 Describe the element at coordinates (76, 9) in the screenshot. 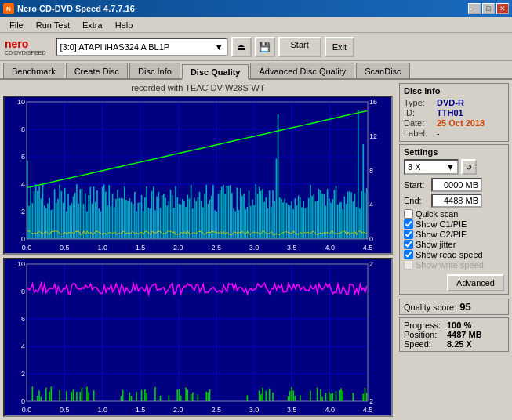

I see `title-bar-text: Nero CD-DVD Speed 4.7.7.16` at that location.